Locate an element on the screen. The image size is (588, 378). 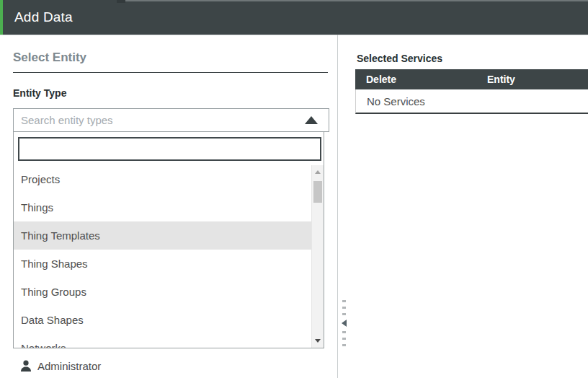
splitter-handle is located at coordinates (344, 323).